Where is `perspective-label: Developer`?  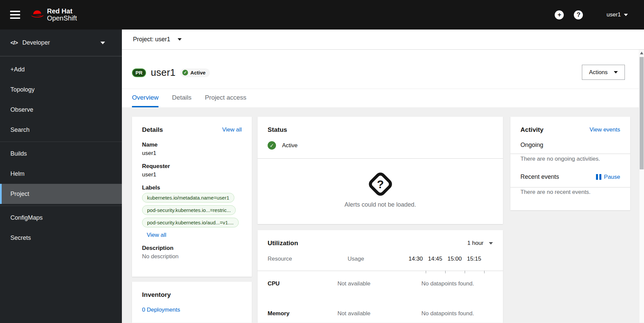 perspective-label: Developer is located at coordinates (36, 43).